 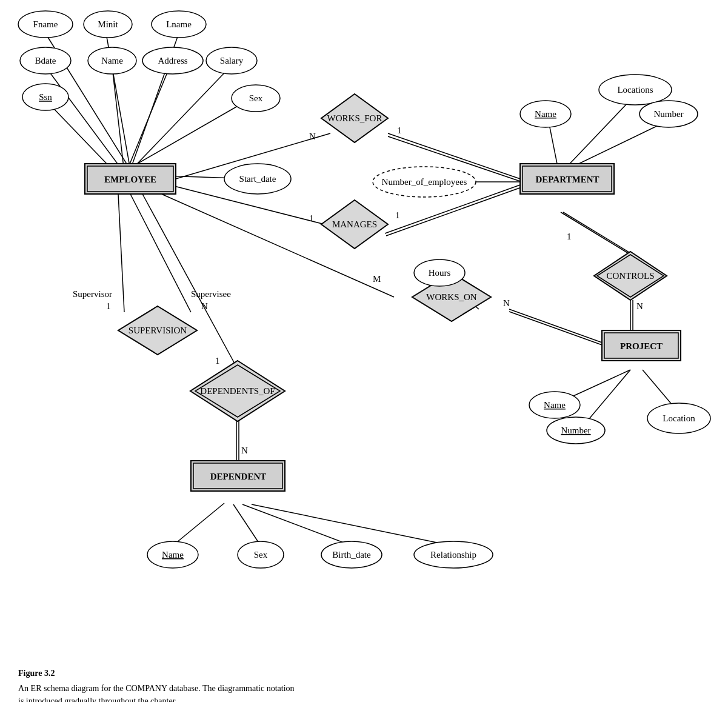 I want to click on supervision-n: N, so click(x=205, y=306).